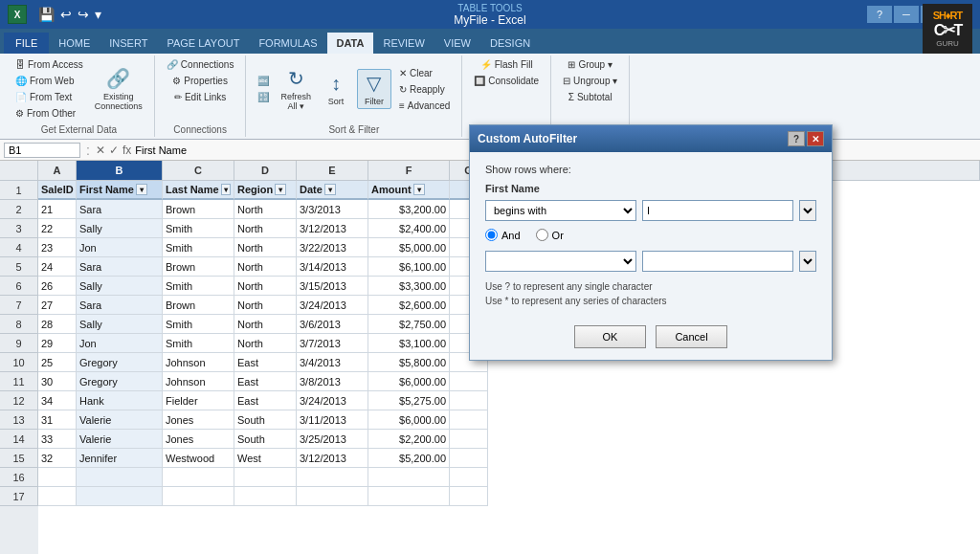  Describe the element at coordinates (120, 420) in the screenshot. I see `cell-b13: Valerie` at that location.